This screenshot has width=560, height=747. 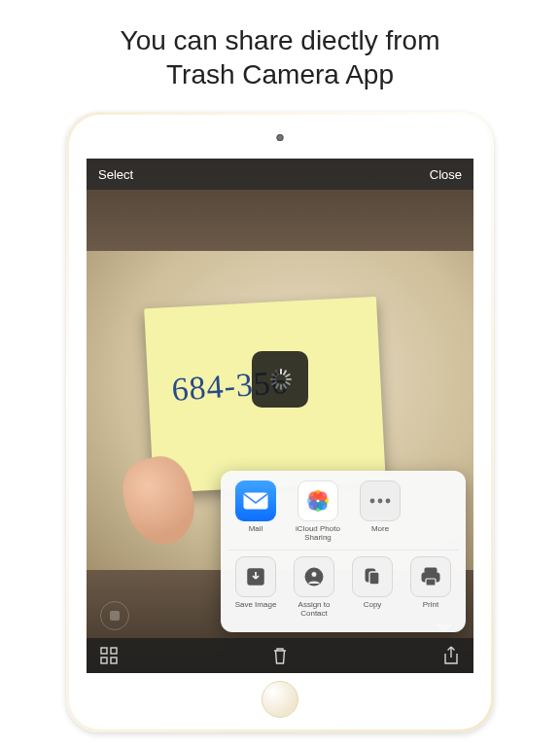 I want to click on select-button: Select, so click(x=116, y=175).